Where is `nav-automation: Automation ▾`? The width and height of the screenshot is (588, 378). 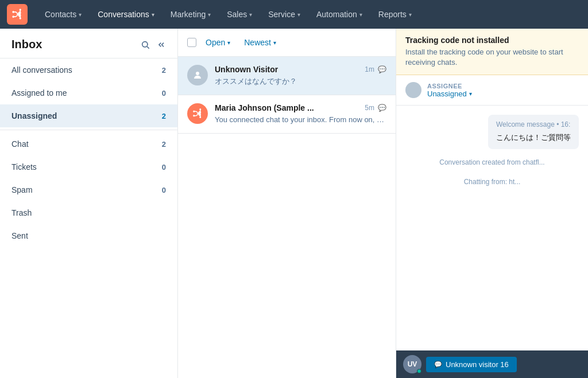
nav-automation: Automation ▾ is located at coordinates (339, 14).